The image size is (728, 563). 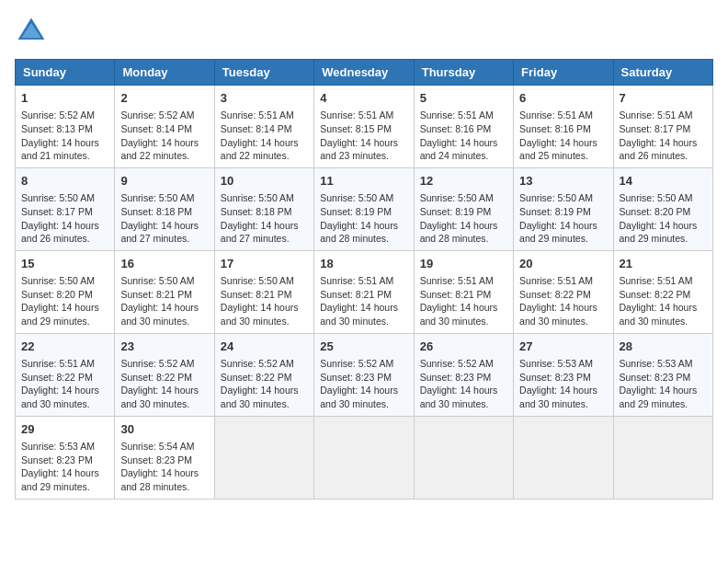 I want to click on day-number: 26, so click(x=463, y=347).